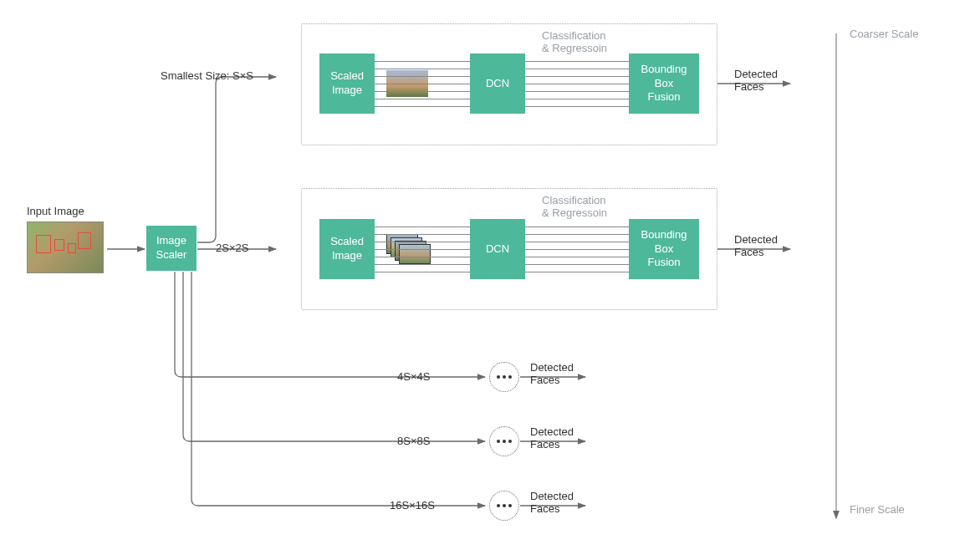 The height and width of the screenshot is (560, 970). What do you see at coordinates (55, 211) in the screenshot?
I see `input-image-label: Input Image` at bounding box center [55, 211].